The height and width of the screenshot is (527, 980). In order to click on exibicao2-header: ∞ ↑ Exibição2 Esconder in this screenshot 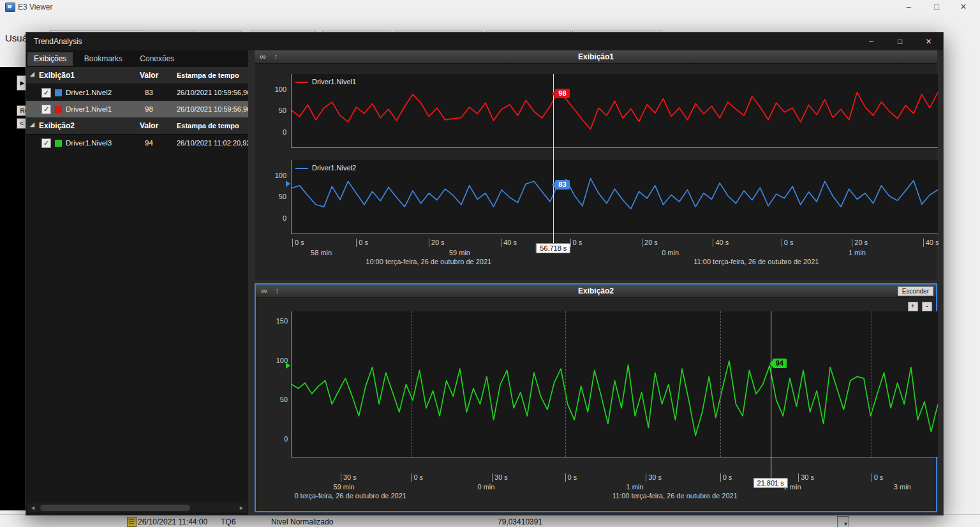, I will do `click(596, 291)`.